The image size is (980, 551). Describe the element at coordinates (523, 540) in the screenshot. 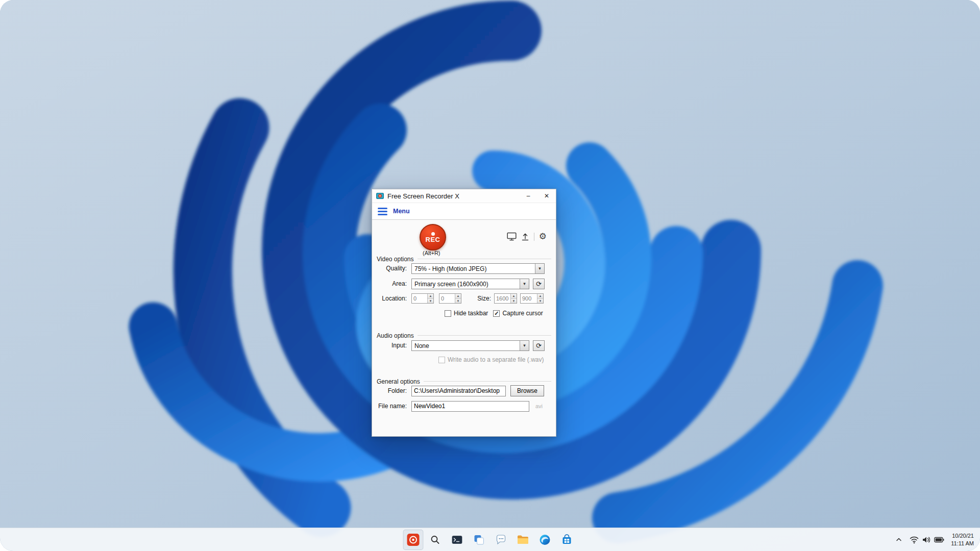

I see `taskbar-file-explorer-button` at that location.